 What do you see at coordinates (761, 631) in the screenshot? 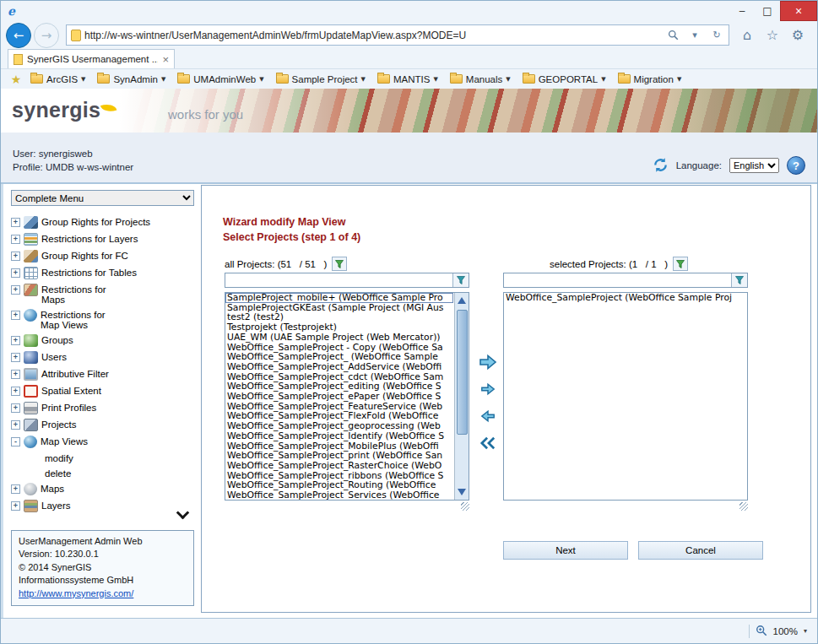
I see `zoom-icon` at bounding box center [761, 631].